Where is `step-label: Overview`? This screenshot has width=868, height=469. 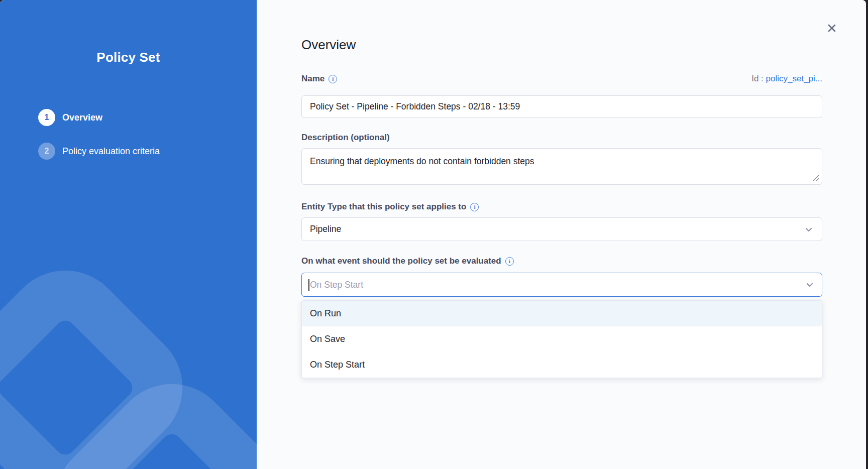
step-label: Overview is located at coordinates (82, 118).